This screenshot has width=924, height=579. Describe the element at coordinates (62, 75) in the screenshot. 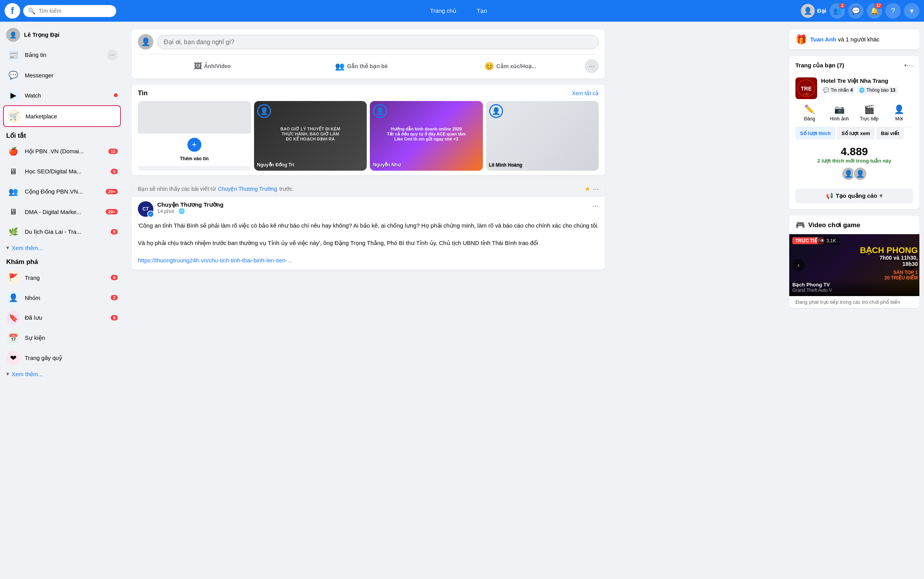

I see `sidebar-item-messenger: 💬 Messenger` at that location.